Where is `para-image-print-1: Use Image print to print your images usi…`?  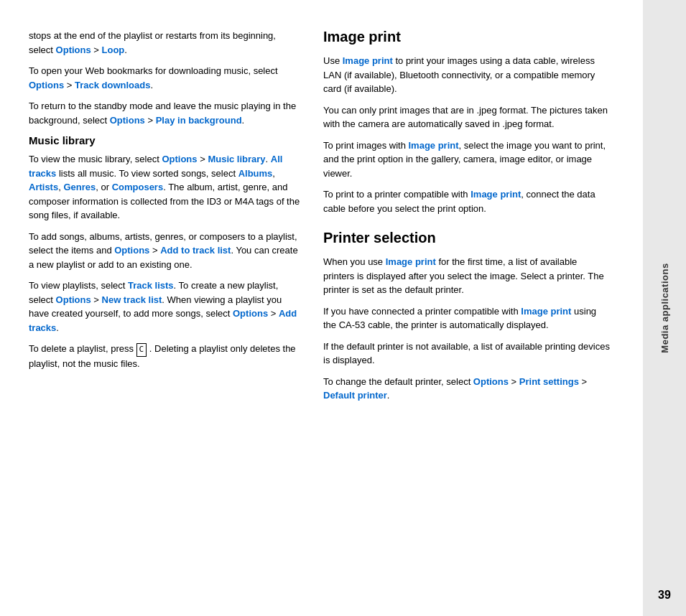
para-image-print-1: Use Image print to print your images usi… is located at coordinates (467, 75).